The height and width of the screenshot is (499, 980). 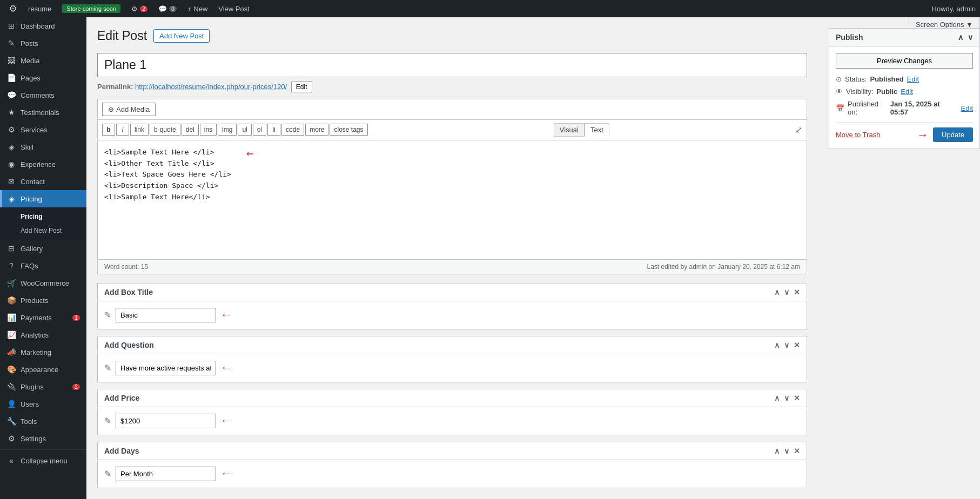 I want to click on sidebar-item-woocommerce: 🛒 WooCommerce, so click(x=43, y=283).